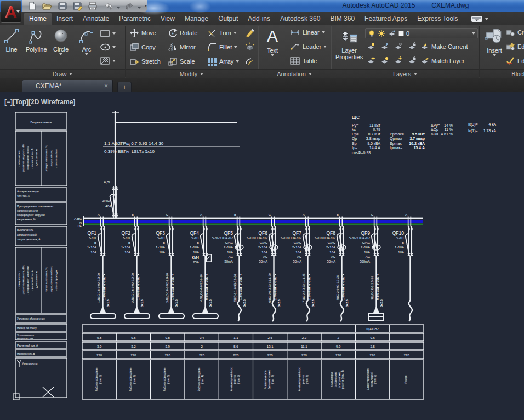  Describe the element at coordinates (182, 47) in the screenshot. I see `modify-mirror-button: Mirror` at that location.